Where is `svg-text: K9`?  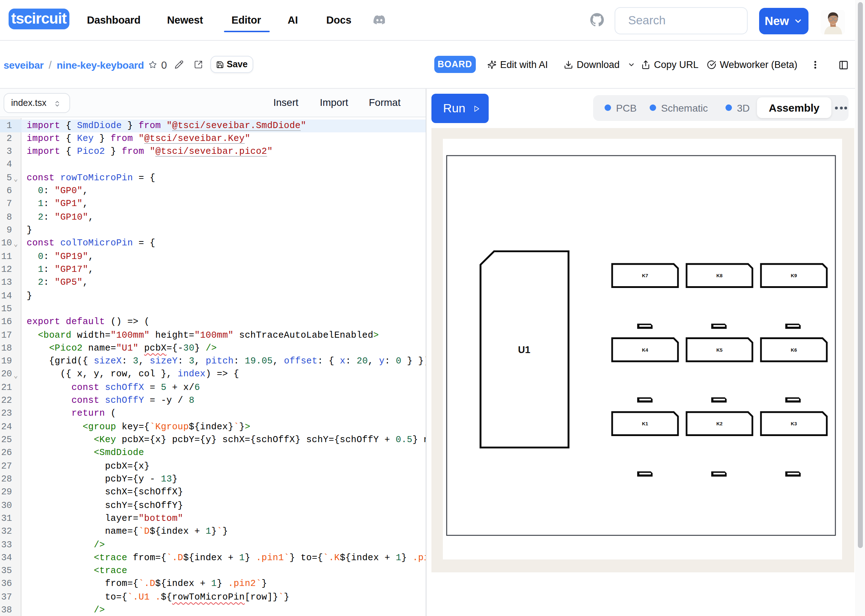 svg-text: K9 is located at coordinates (794, 276).